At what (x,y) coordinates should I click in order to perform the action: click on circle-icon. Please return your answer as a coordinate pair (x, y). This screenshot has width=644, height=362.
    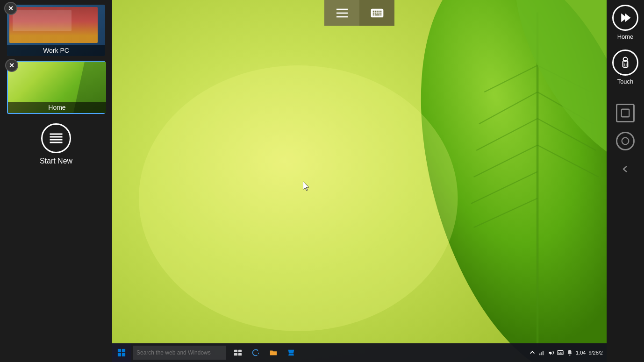
    Looking at the image, I should click on (625, 141).